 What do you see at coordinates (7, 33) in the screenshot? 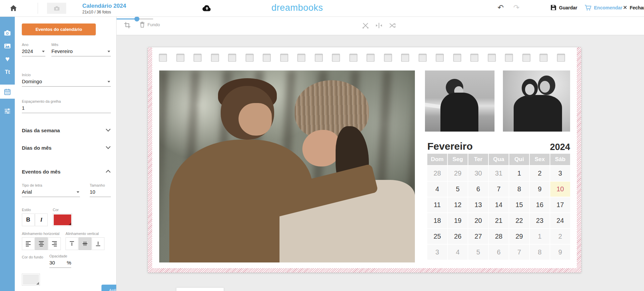
I see `sidebar-item-photos` at bounding box center [7, 33].